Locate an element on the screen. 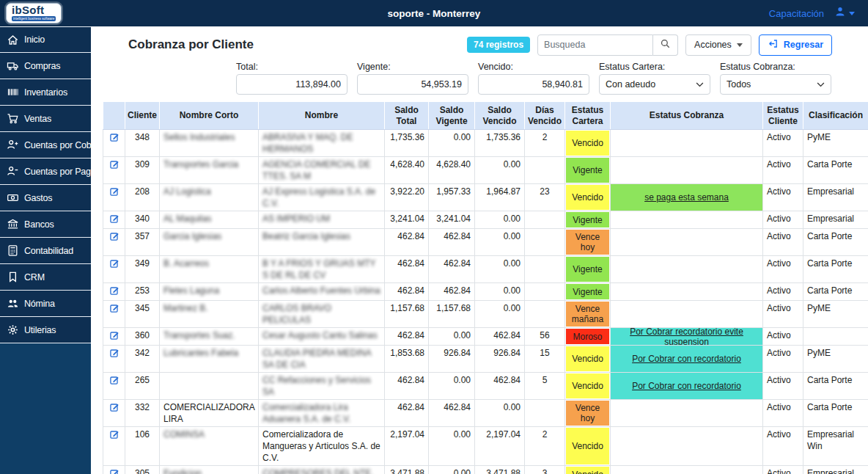  sidebar-item-crm: CRM is located at coordinates (45, 277).